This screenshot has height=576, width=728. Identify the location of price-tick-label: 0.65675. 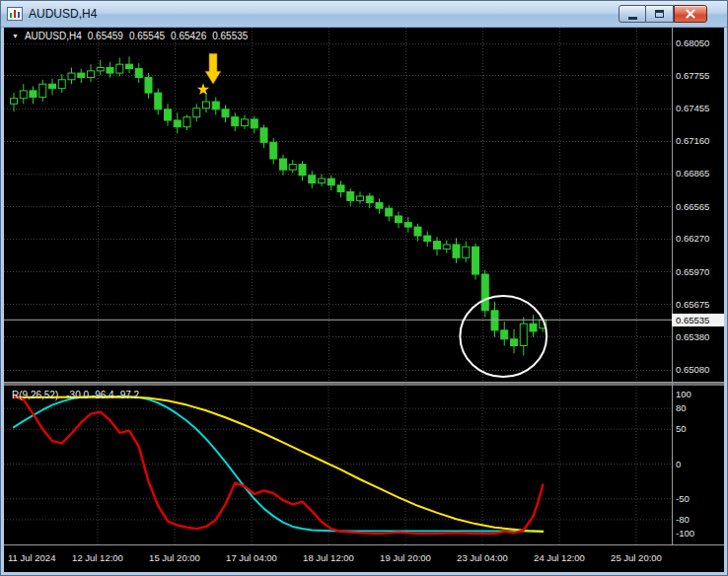
(692, 304).